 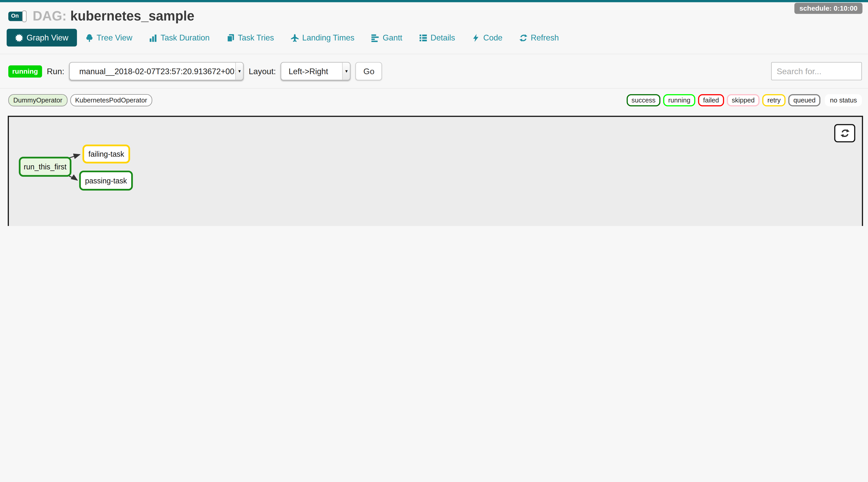 What do you see at coordinates (89, 38) in the screenshot?
I see `tree-icon` at bounding box center [89, 38].